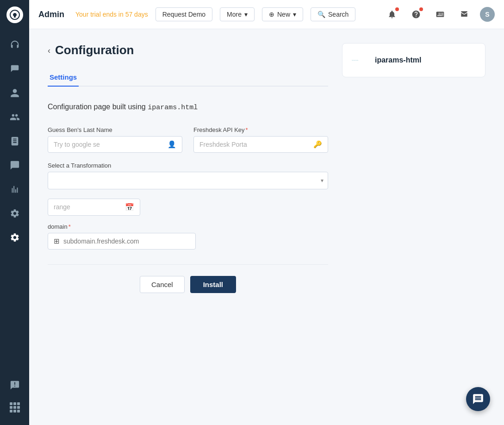 The width and height of the screenshot is (504, 425). What do you see at coordinates (122, 241) in the screenshot?
I see `domain-input-wrapper: ⊞` at bounding box center [122, 241].